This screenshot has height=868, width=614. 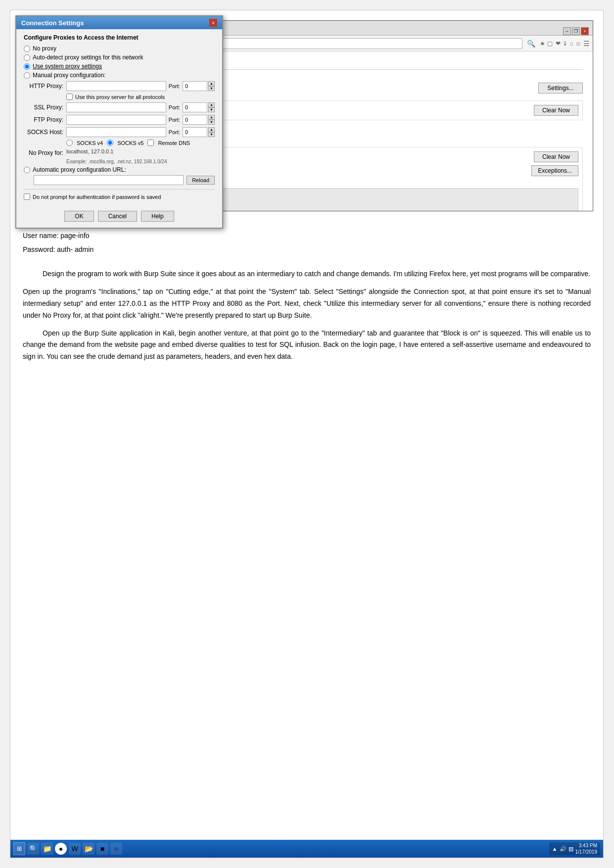 I want to click on use-system-radio, so click(x=27, y=66).